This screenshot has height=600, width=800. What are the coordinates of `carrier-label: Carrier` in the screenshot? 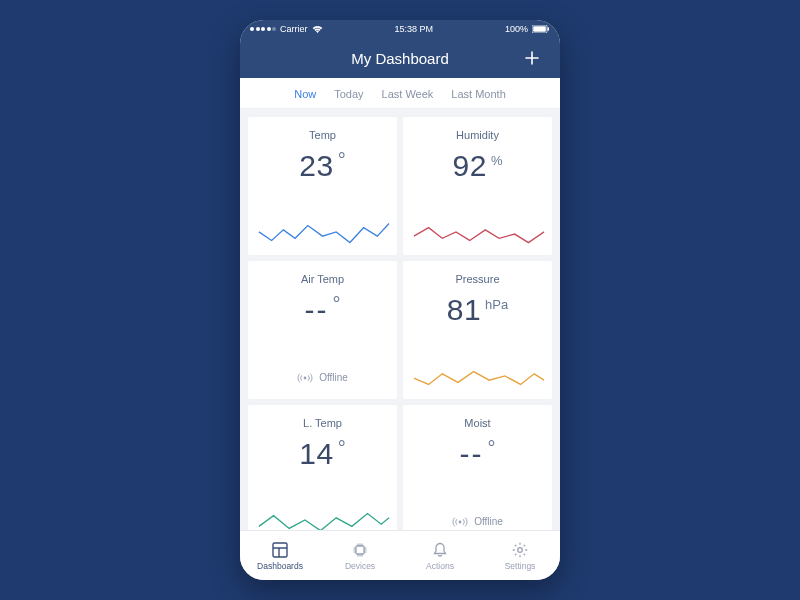 It's located at (294, 29).